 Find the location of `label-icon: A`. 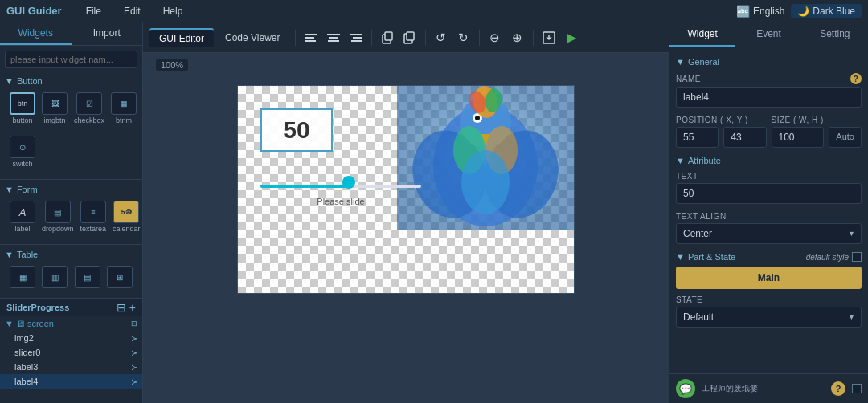

label-icon: A is located at coordinates (23, 212).